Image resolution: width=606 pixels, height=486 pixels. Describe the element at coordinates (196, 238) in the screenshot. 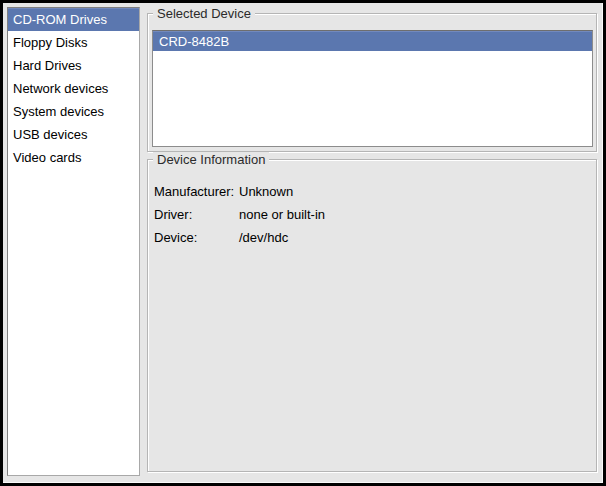

I see `device-label: Device:` at that location.